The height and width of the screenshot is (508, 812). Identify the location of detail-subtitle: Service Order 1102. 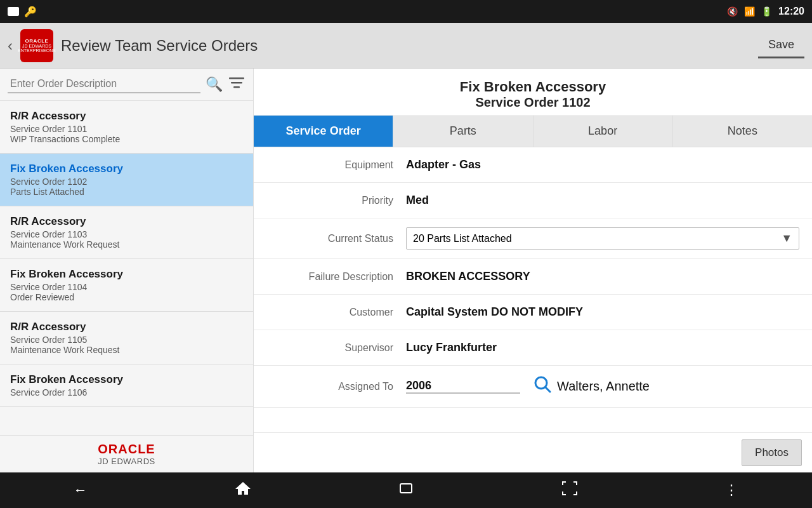
(533, 103).